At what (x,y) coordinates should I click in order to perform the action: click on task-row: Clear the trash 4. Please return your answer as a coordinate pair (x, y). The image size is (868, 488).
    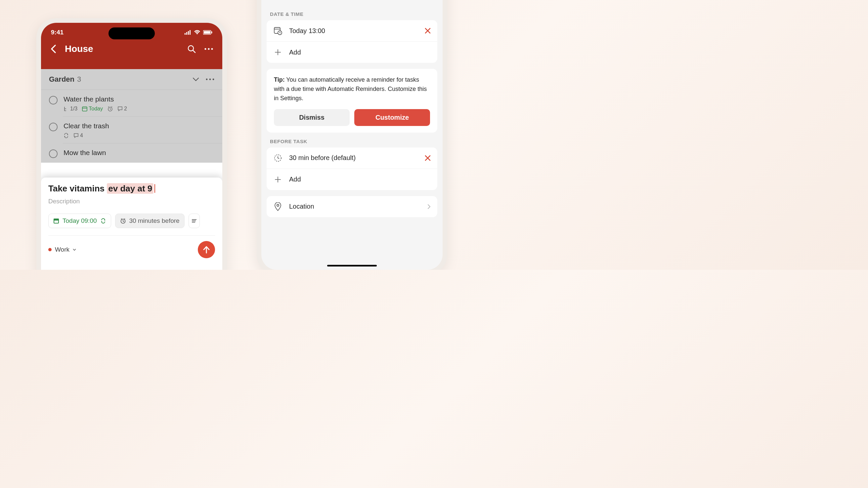
    Looking at the image, I should click on (132, 130).